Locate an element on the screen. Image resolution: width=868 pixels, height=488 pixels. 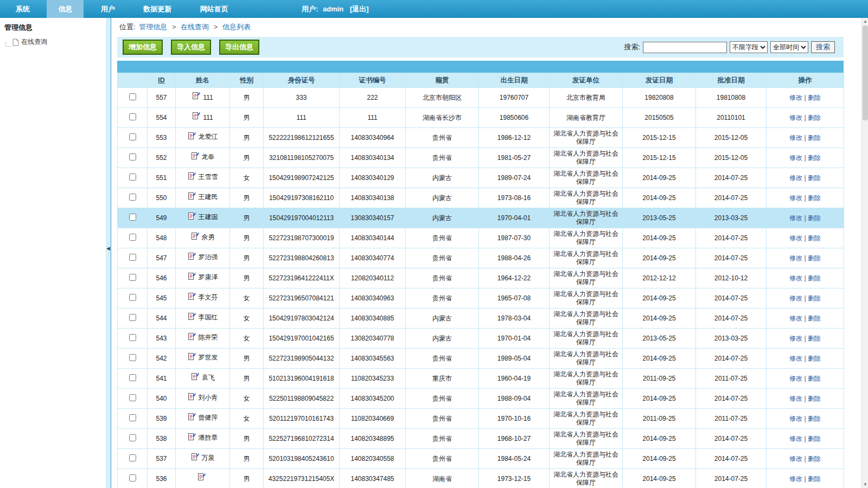
nav-tab-data-update: 数据更新 is located at coordinates (157, 9).